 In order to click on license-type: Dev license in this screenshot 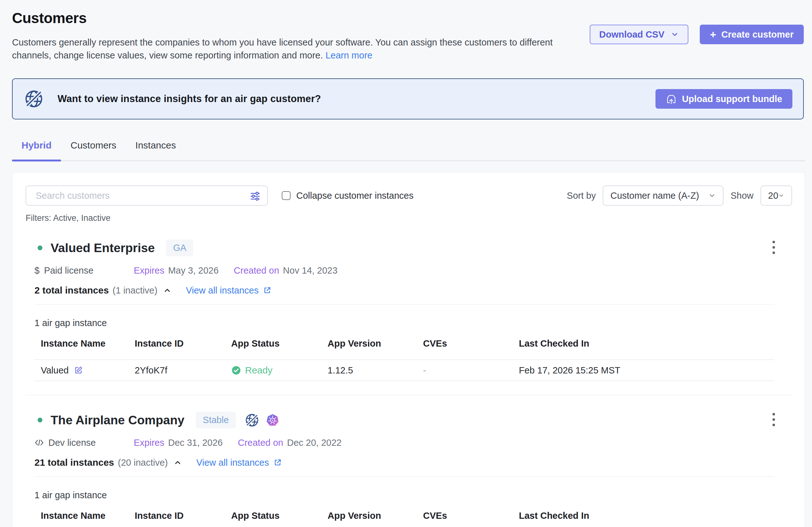, I will do `click(84, 442)`.